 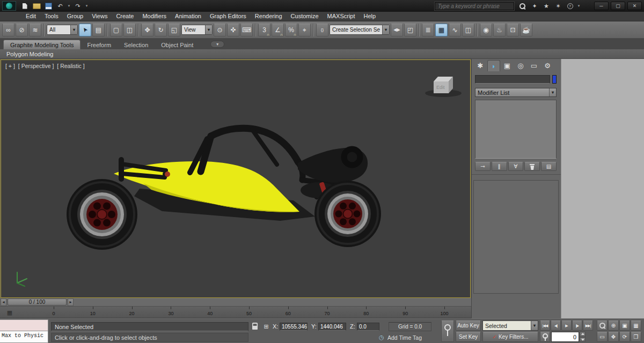 I want to click on play-button: ▶, so click(x=567, y=326).